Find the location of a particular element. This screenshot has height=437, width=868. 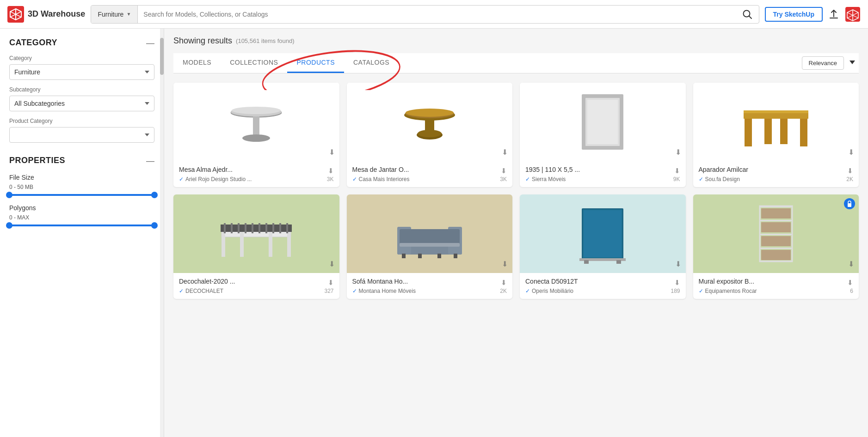

properties-collapse-button: — is located at coordinates (150, 161).